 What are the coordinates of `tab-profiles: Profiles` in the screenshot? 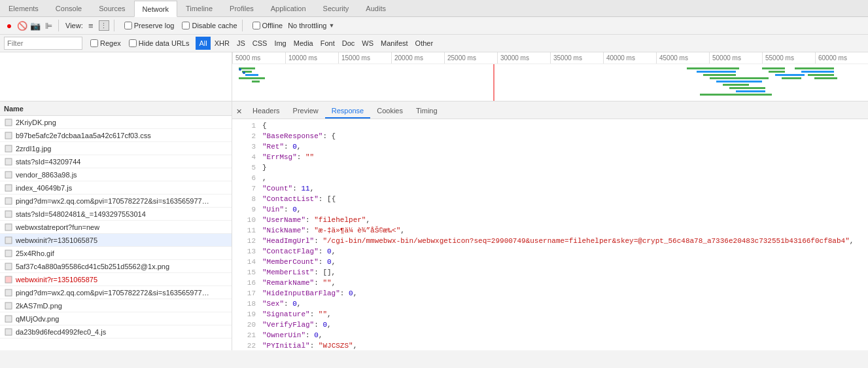 It's located at (242, 8).